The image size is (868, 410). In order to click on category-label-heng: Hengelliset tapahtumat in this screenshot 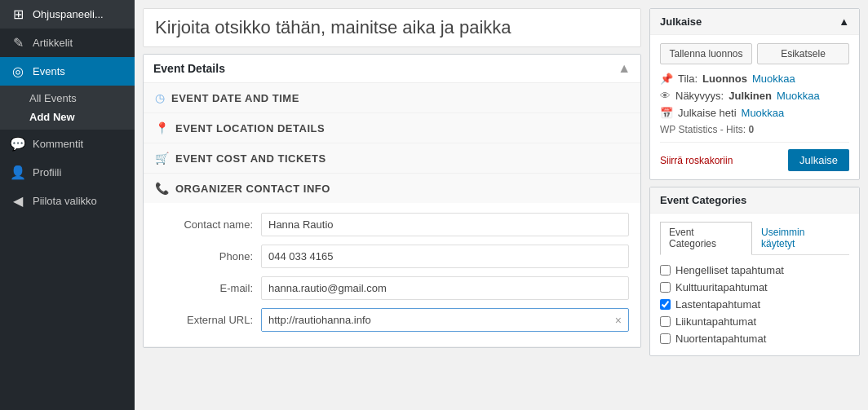, I will do `click(729, 271)`.